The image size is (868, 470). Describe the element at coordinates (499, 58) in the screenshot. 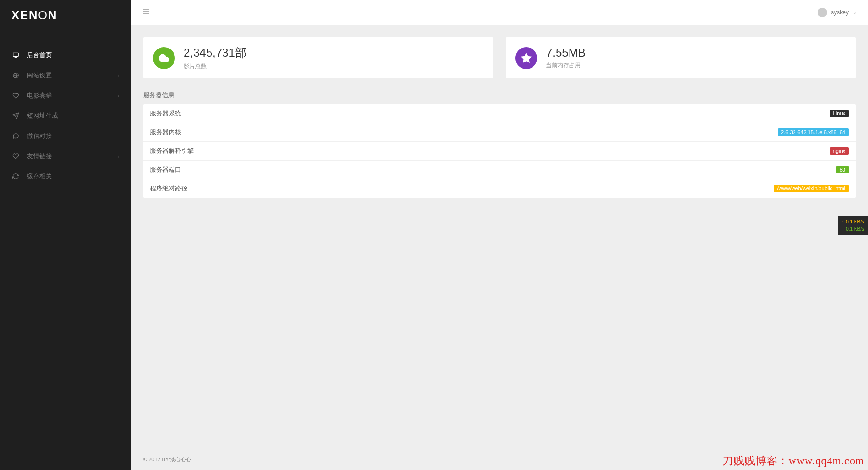

I see `stats-row: 2,345,731部 影片总数 7.55MB 当前内存占用` at that location.